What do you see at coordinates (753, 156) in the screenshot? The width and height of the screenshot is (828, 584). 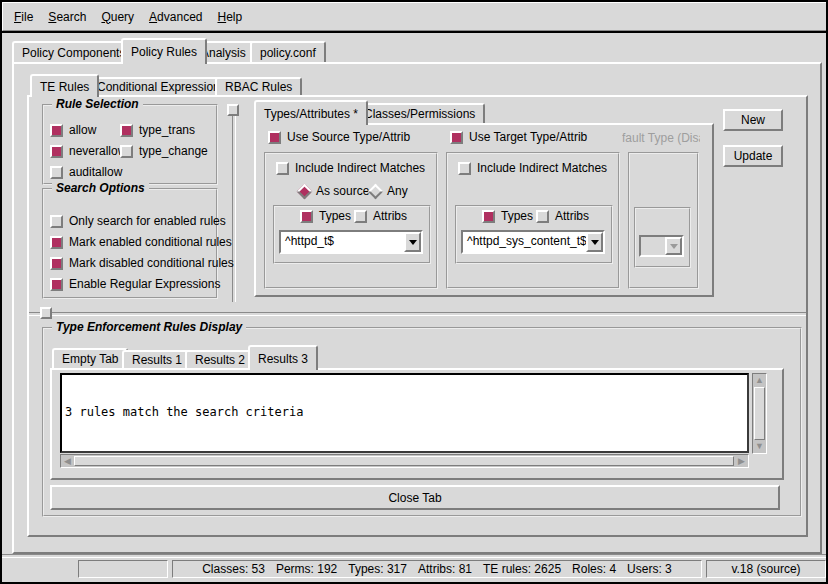 I see `update-button: Update` at bounding box center [753, 156].